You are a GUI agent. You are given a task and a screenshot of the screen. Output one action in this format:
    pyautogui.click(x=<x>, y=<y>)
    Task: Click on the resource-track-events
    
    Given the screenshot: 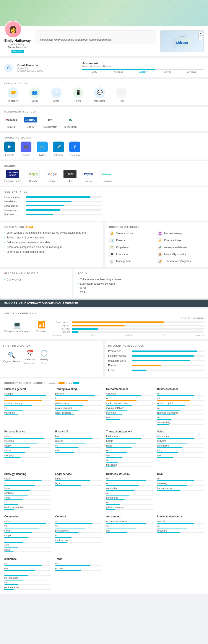 What is the action you would take?
    pyautogui.click(x=168, y=366)
    